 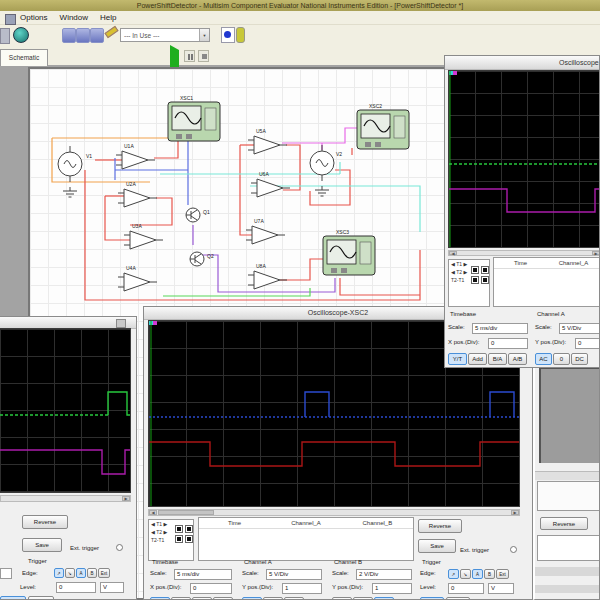 What do you see at coordinates (342, 232) in the screenshot?
I see `label-xsc3: XSC3` at bounding box center [342, 232].